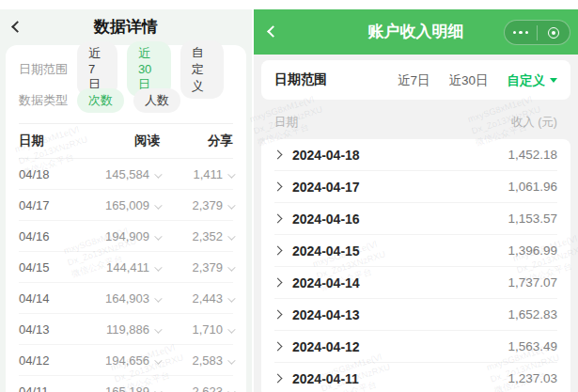  Describe the element at coordinates (196, 237) in the screenshot. I see `row-share-value: 2,352` at that location.